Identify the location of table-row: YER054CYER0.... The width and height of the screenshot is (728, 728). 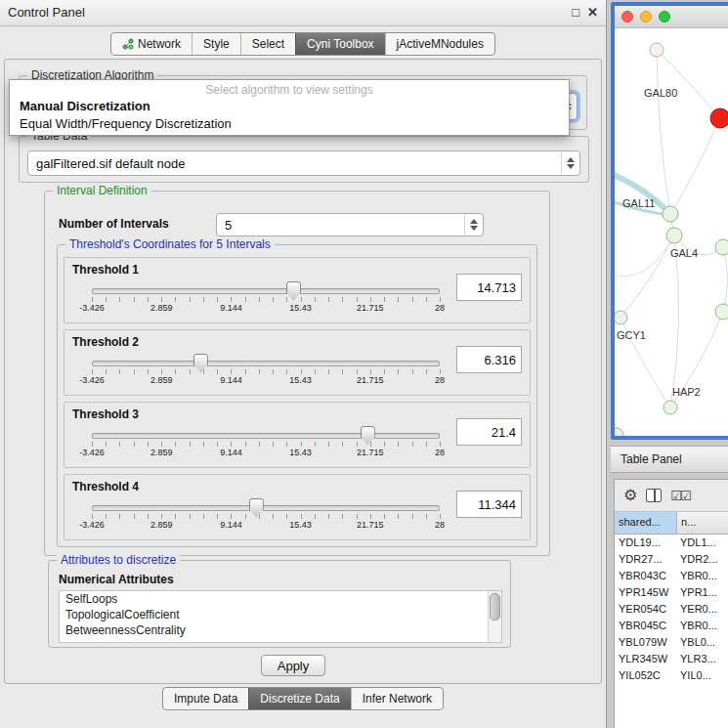
(671, 610).